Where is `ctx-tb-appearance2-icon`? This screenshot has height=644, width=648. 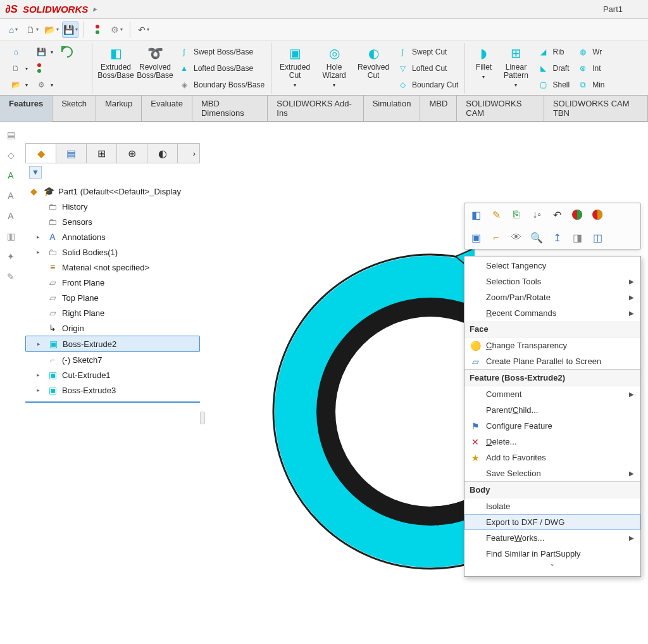
ctx-tb-appearance2-icon is located at coordinates (597, 215).